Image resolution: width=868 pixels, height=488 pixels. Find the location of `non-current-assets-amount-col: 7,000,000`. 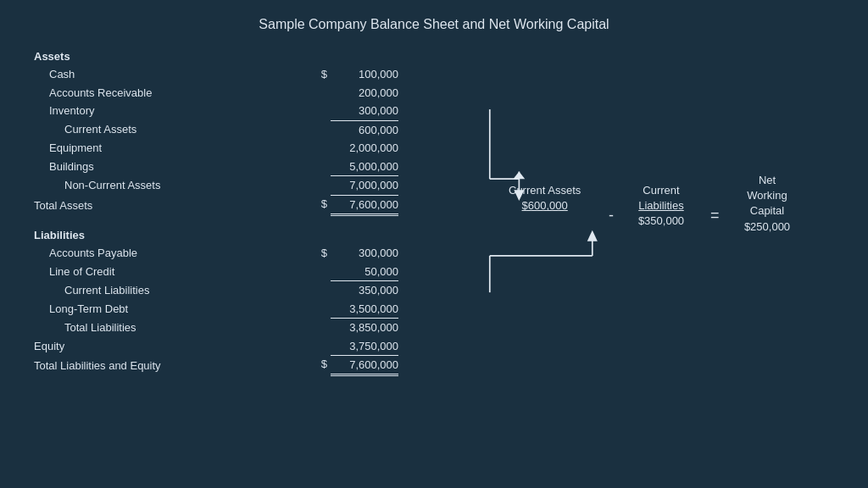

non-current-assets-amount-col: 7,000,000 is located at coordinates (352, 185).